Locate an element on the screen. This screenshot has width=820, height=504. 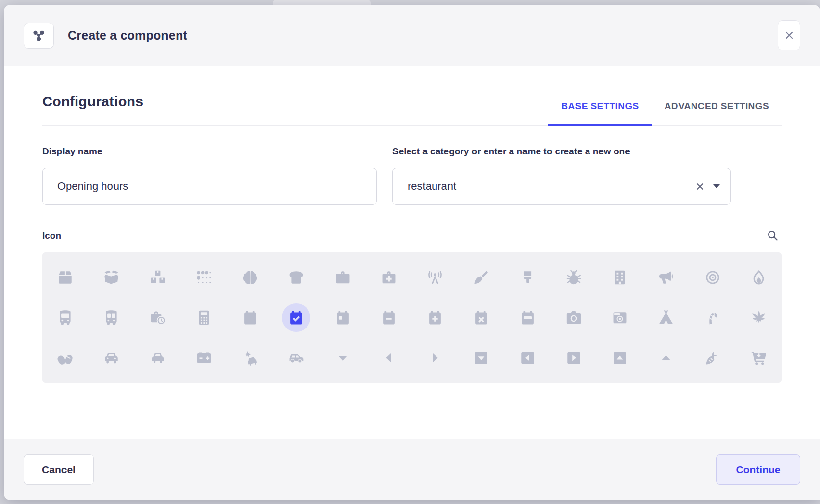
calculator-icon is located at coordinates (204, 318).